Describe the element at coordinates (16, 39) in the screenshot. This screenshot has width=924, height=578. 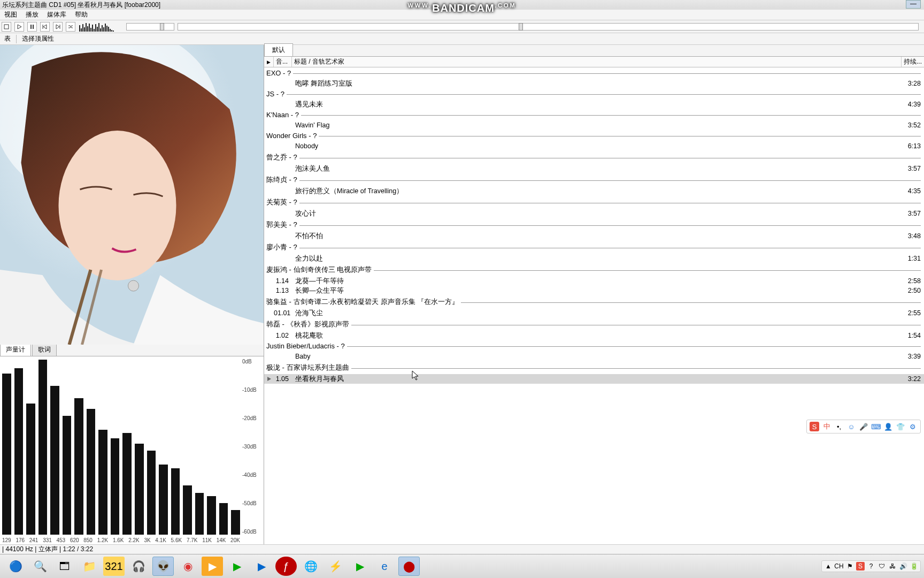
I see `divider` at that location.